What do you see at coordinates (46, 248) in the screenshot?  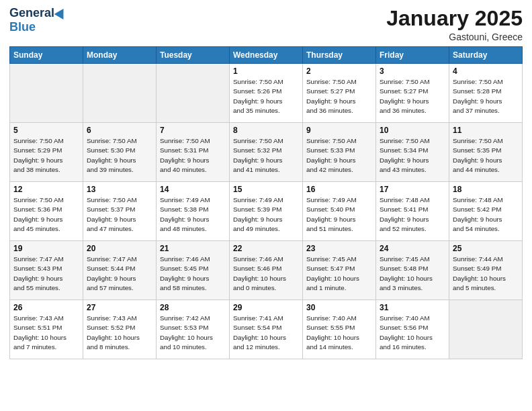 I see `day-number: 19` at bounding box center [46, 248].